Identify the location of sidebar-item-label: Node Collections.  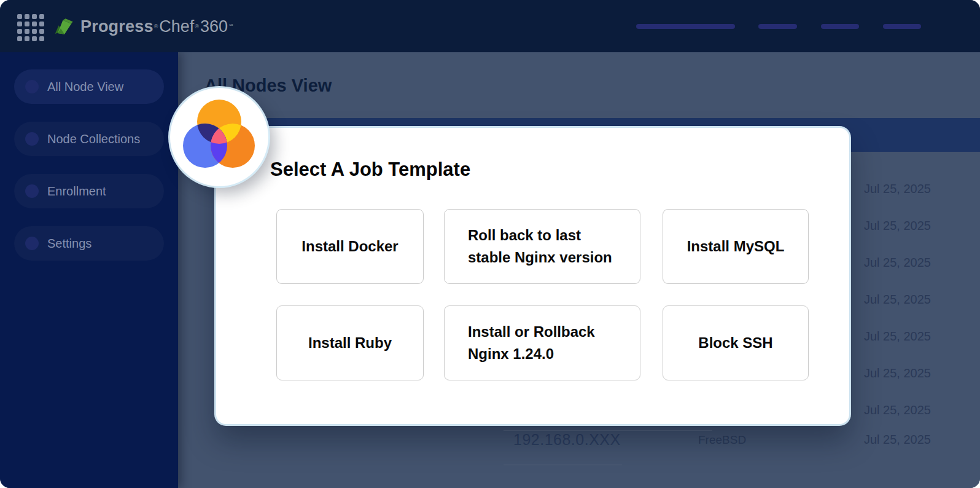
(93, 139).